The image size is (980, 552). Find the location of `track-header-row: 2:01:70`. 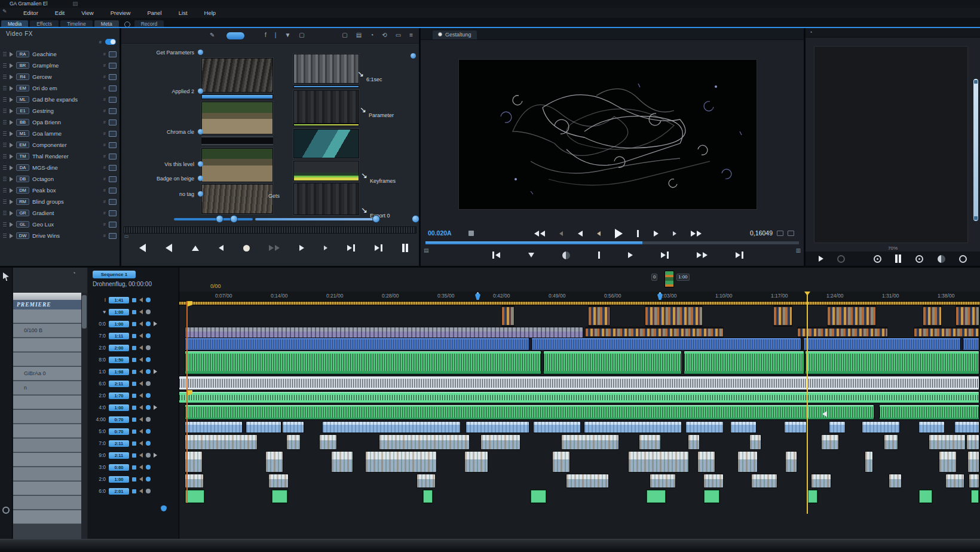

track-header-row: 2:01:70 is located at coordinates (134, 395).